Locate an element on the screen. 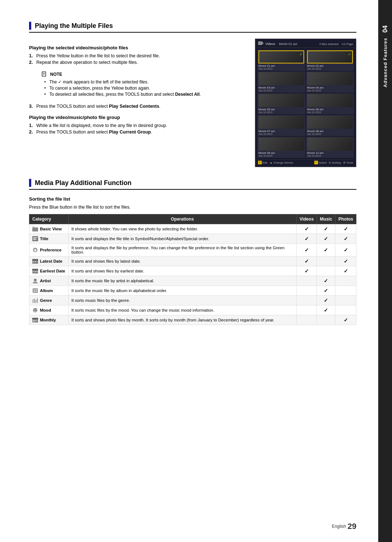 This screenshot has width=392, height=542. mood-icon is located at coordinates (35, 310).